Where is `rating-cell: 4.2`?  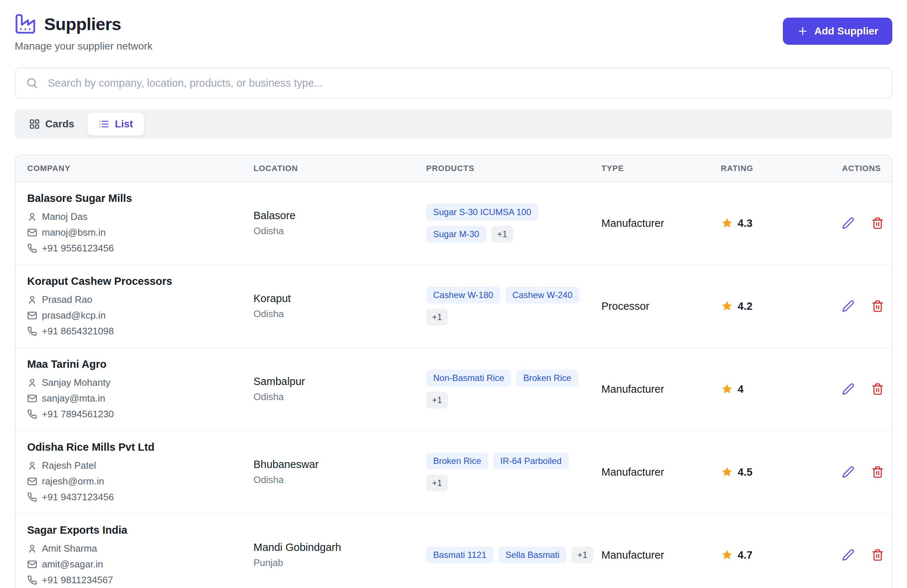 rating-cell: 4.2 is located at coordinates (781, 306).